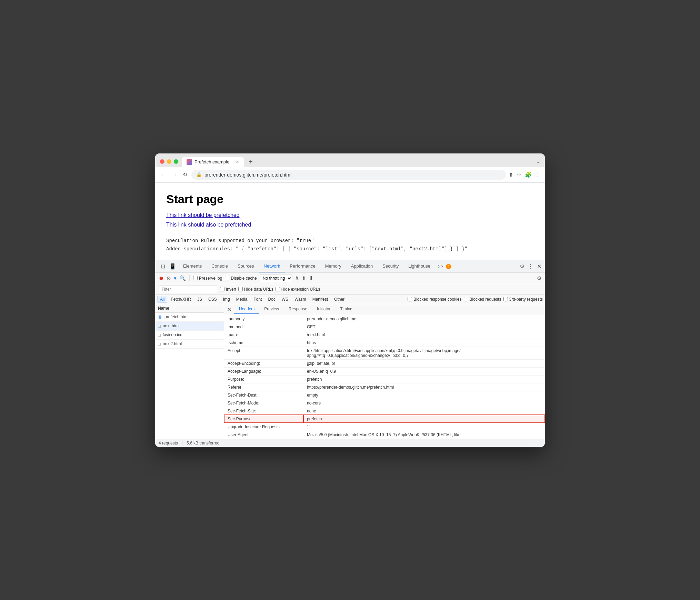  What do you see at coordinates (424, 327) in the screenshot?
I see `header-value-method: GET` at bounding box center [424, 327].